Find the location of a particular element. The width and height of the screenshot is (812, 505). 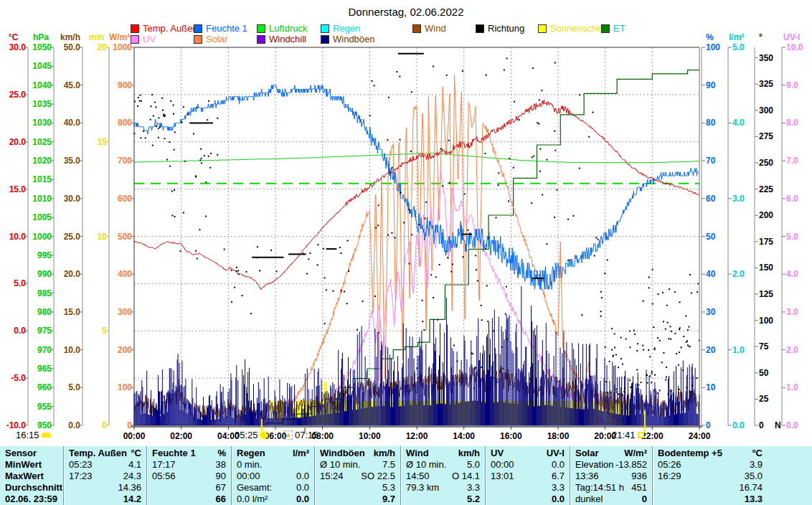

svg-text: 02:00 is located at coordinates (181, 436).